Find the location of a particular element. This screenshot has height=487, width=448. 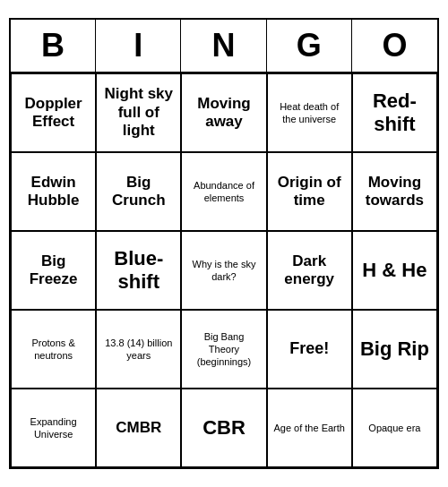

header-letter-b: B is located at coordinates (54, 46).